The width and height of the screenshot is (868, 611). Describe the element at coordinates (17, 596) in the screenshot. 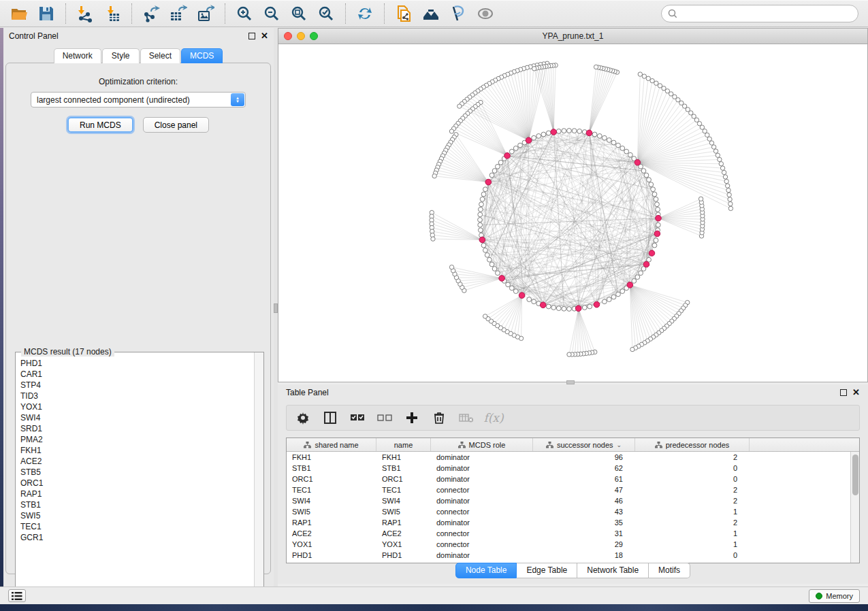

I see `task-history-button` at that location.